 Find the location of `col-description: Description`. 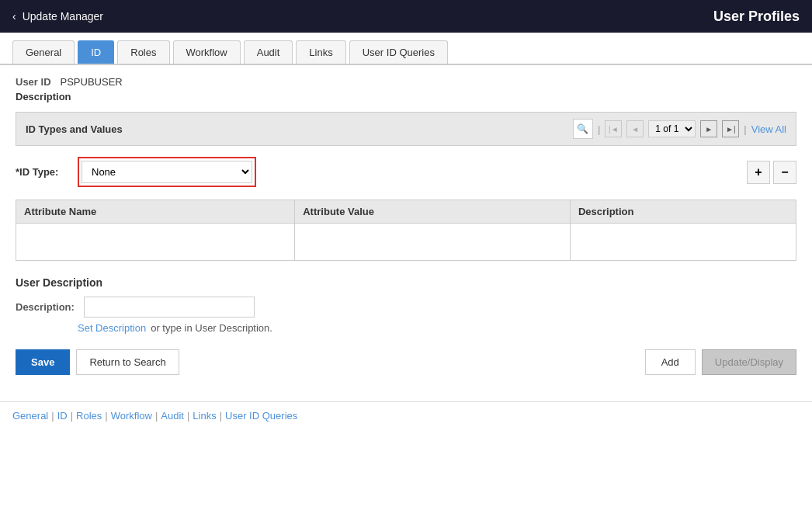

col-description: Description is located at coordinates (683, 212).